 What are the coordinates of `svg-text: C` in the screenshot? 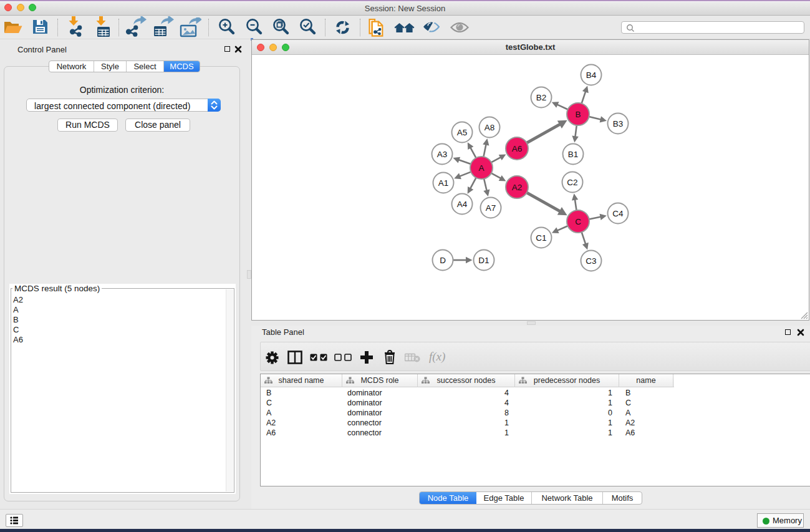 It's located at (578, 222).